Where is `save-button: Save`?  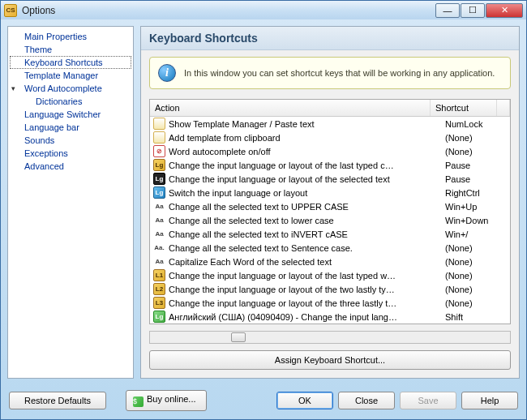
save-button: Save is located at coordinates (428, 401).